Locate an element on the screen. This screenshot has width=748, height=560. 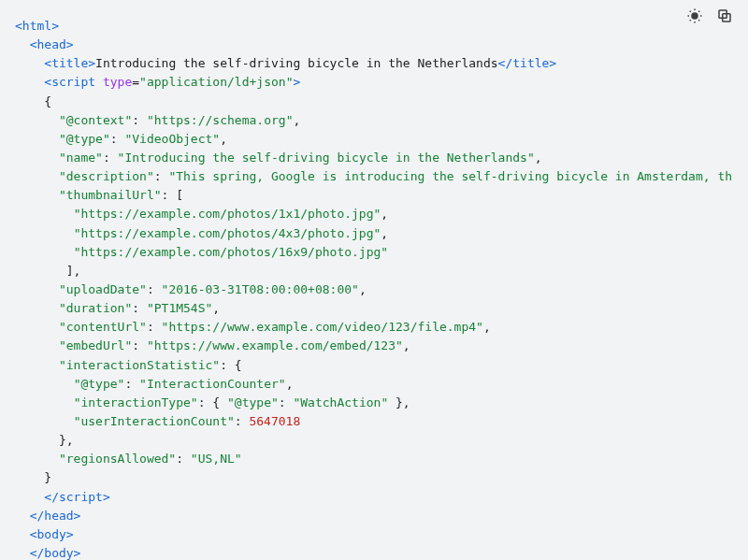
ld-type: VideoObject is located at coordinates (172, 138).